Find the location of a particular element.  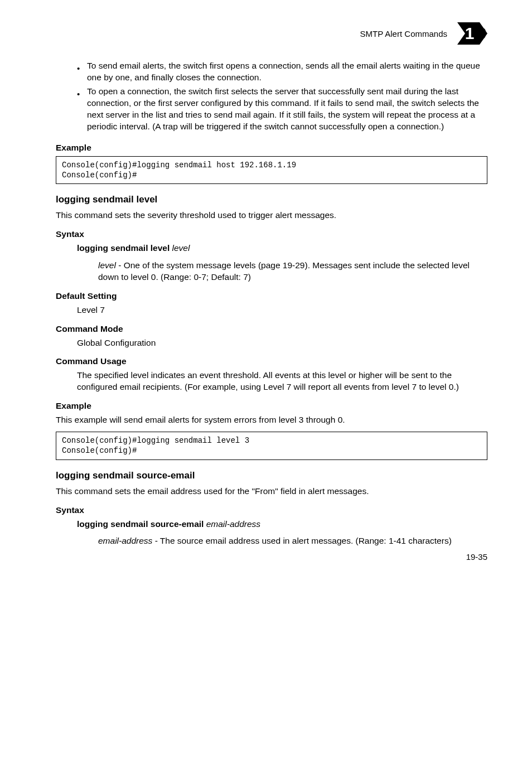

param-name: email-address is located at coordinates (125, 541).